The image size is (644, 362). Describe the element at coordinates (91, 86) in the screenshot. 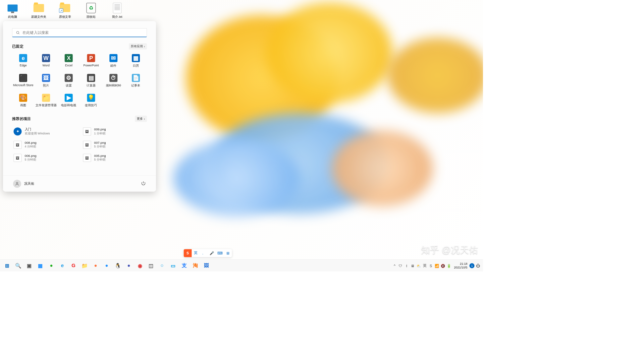

I see `app-label: 计算器` at that location.